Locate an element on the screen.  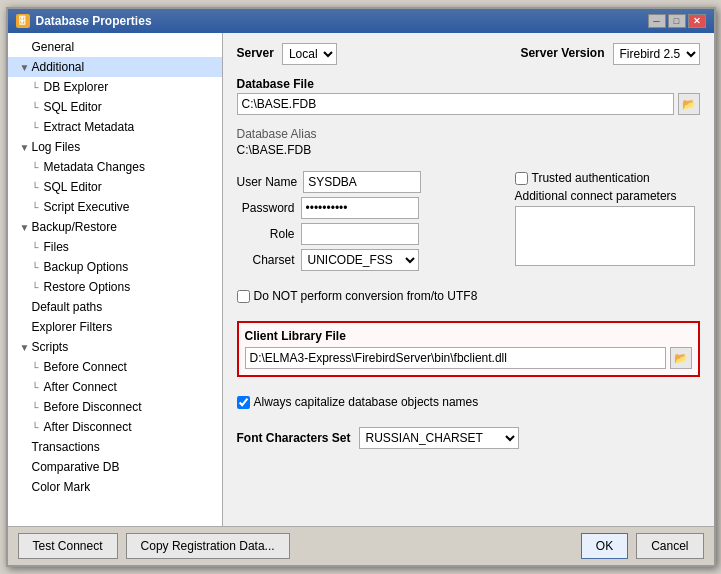
password-input is located at coordinates (360, 208).